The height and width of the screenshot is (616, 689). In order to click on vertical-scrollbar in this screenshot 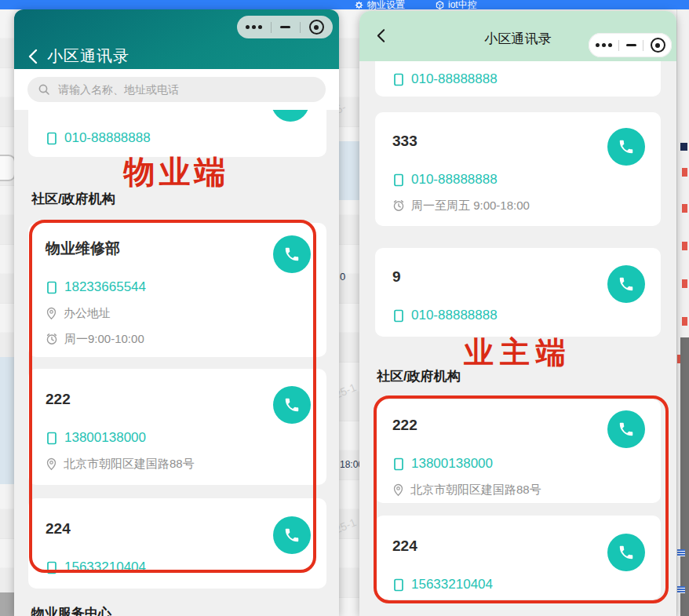, I will do `click(684, 477)`.